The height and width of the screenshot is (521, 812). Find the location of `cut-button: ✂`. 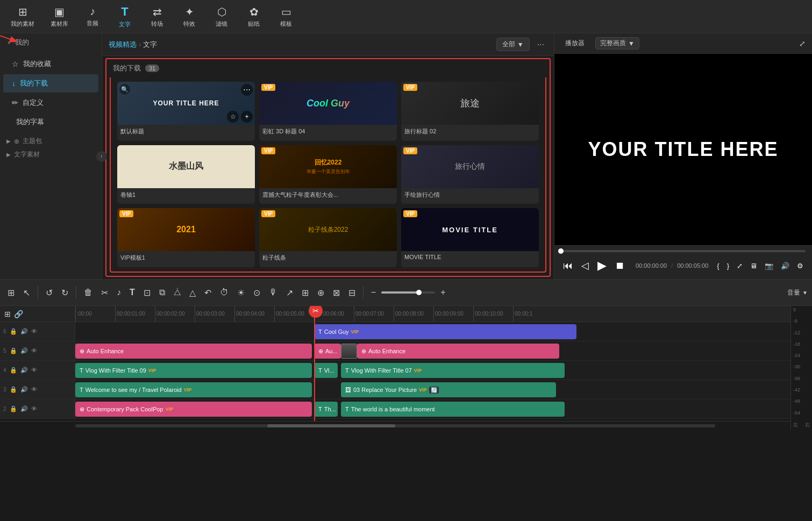

cut-button: ✂ is located at coordinates (104, 292).